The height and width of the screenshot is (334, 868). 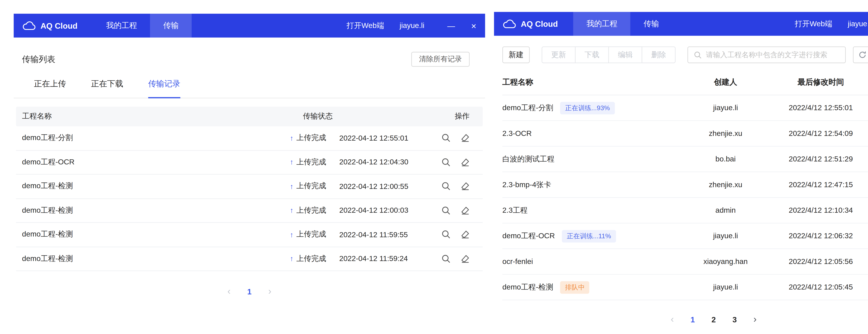 What do you see at coordinates (685, 82) in the screenshot?
I see `projects-table-header: 工程名称 创建人 最后修改时间` at bounding box center [685, 82].